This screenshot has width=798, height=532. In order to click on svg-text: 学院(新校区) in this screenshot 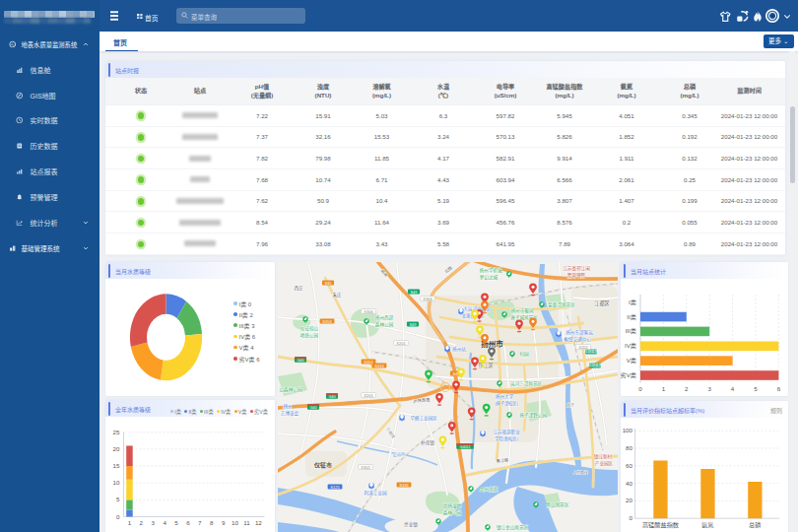, I will do `click(506, 439)`.